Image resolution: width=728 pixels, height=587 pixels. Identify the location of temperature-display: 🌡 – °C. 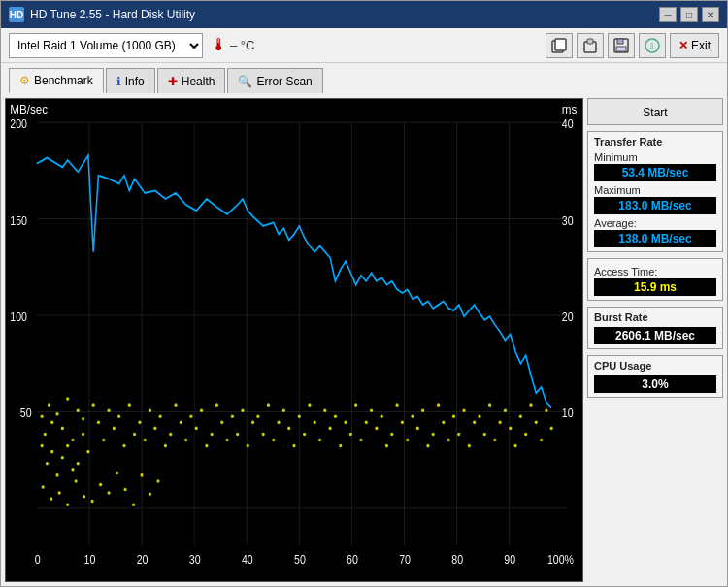
(233, 45).